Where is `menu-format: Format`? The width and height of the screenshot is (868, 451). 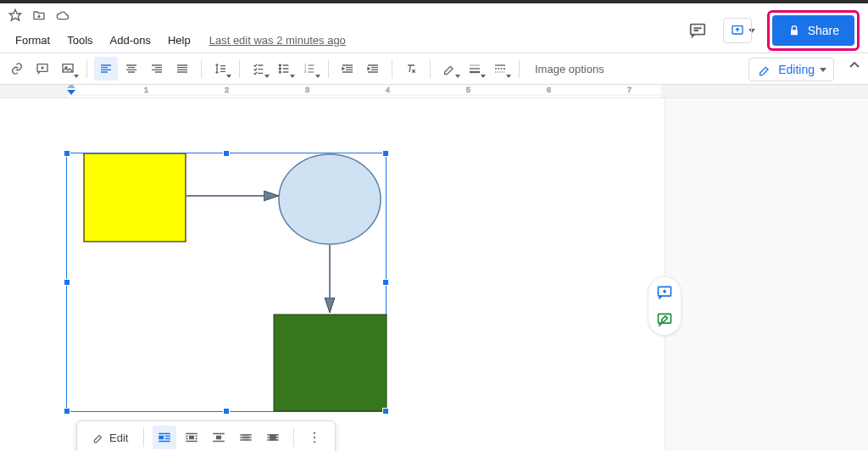
menu-format: Format is located at coordinates (32, 41).